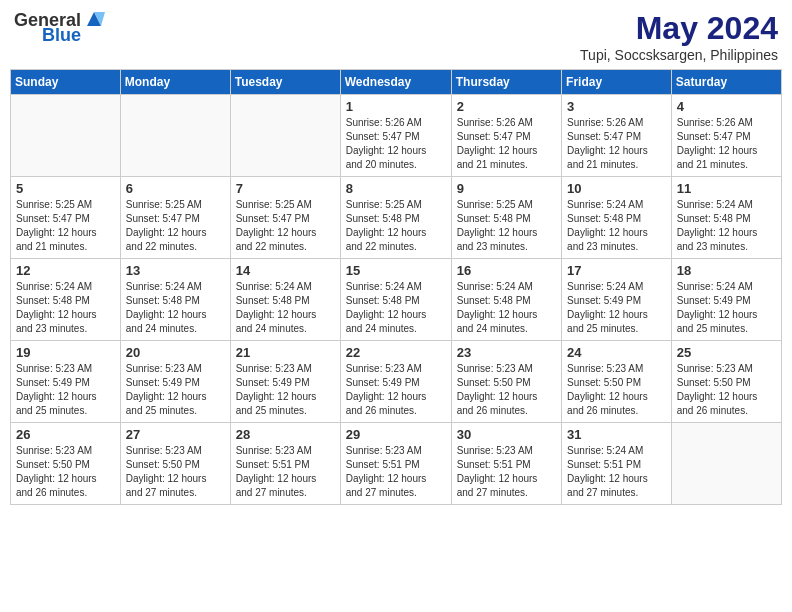 This screenshot has height=612, width=792. Describe the element at coordinates (726, 270) in the screenshot. I see `day-number: 18` at that location.